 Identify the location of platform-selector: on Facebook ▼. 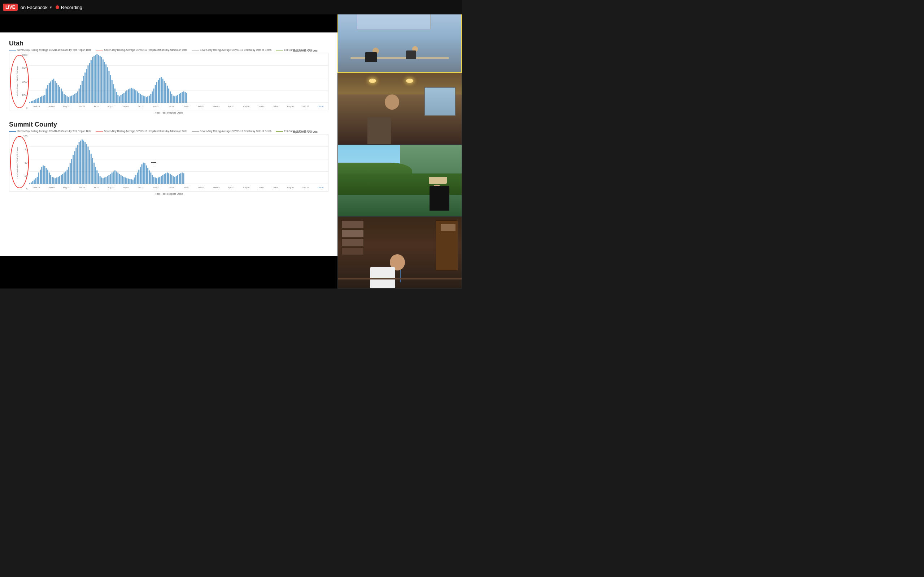
(37, 7).